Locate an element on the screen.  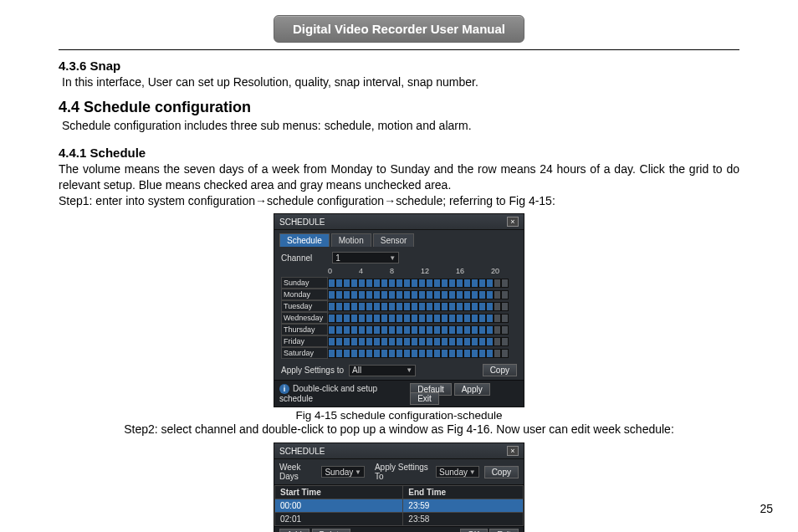
table-row: 00:00 23:59 is located at coordinates (400, 506).